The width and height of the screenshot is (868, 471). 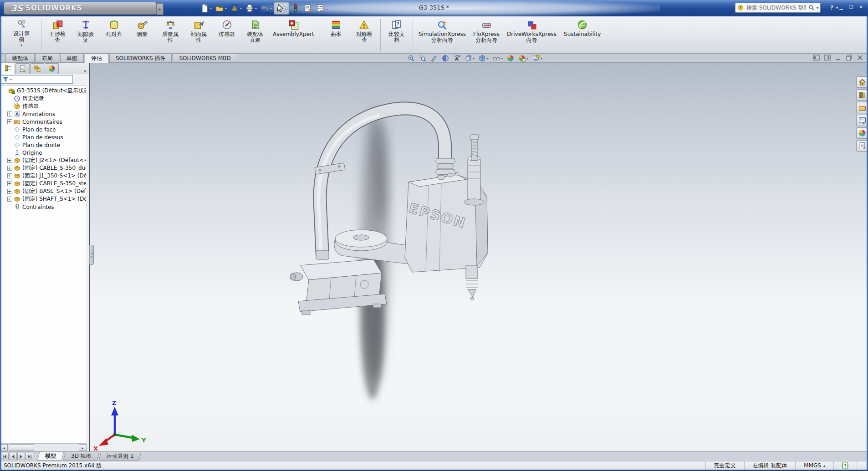 I want to click on hide-show-items-button: ▾, so click(x=498, y=58).